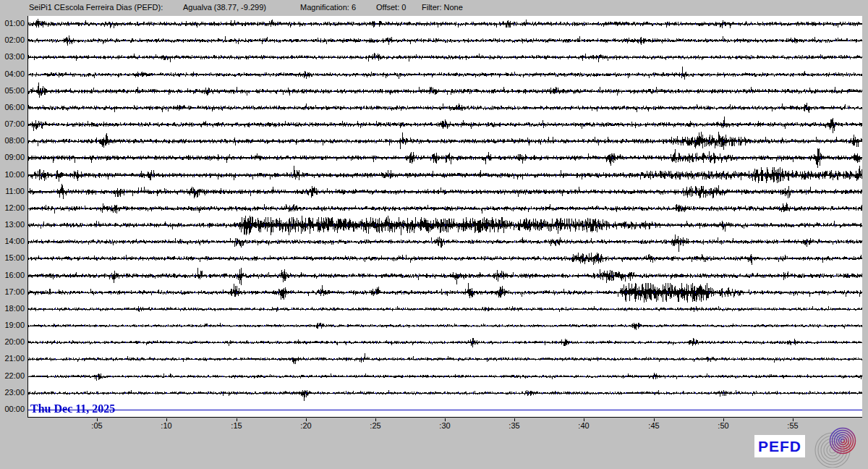 The width and height of the screenshot is (868, 469). What do you see at coordinates (12, 74) in the screenshot?
I see `row-label: 04:00` at bounding box center [12, 74].